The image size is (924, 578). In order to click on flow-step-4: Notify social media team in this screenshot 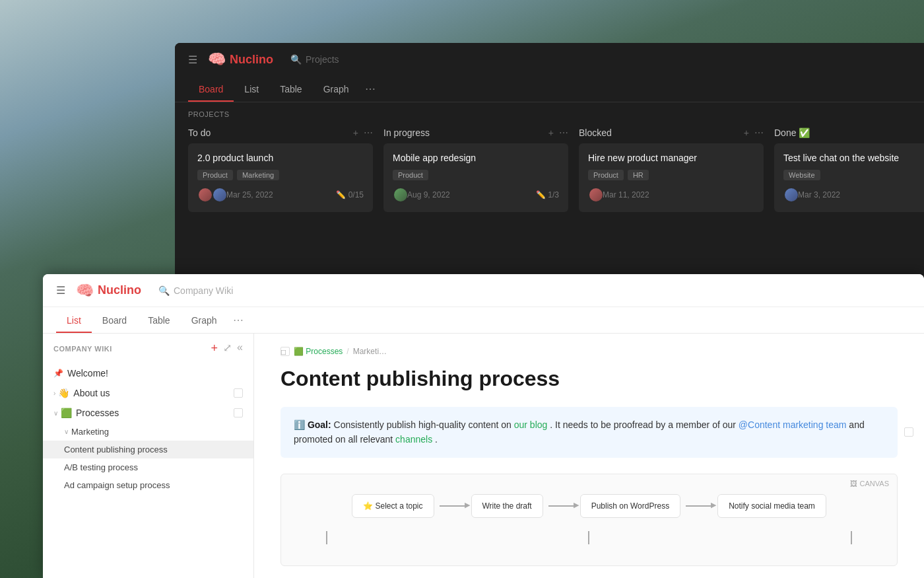, I will do `click(772, 506)`.